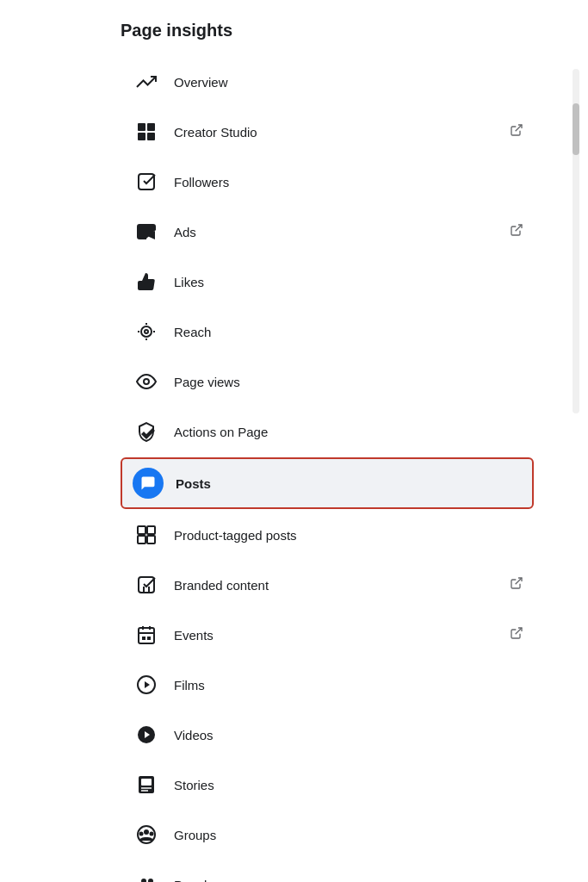 The width and height of the screenshot is (588, 882). I want to click on actions-on-page-icon, so click(146, 432).